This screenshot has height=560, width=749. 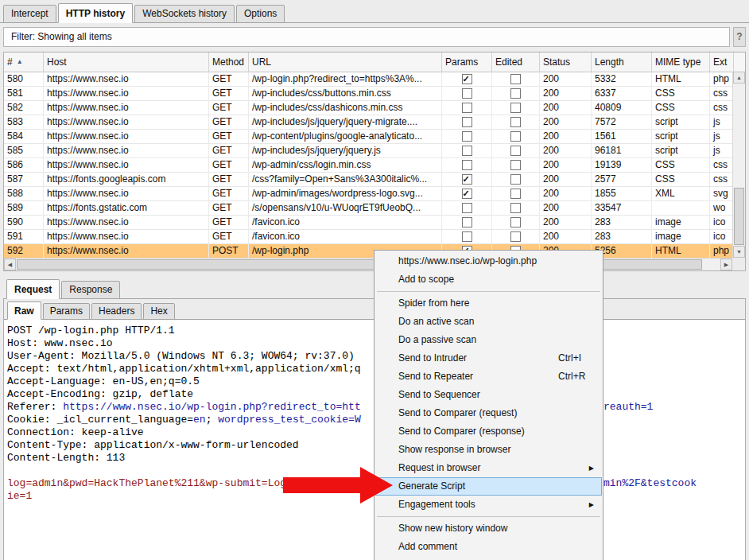 I want to click on menu-item-engagement-tools: Engagement tools▶, so click(x=488, y=504).